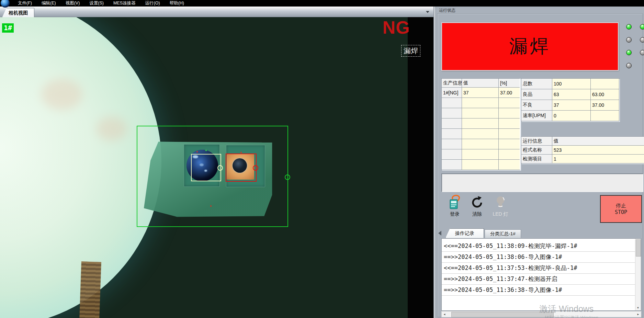 Image resolution: width=644 pixels, height=318 pixels. Describe the element at coordinates (18, 13) in the screenshot. I see `tab-camera-view: 相机视图` at that location.